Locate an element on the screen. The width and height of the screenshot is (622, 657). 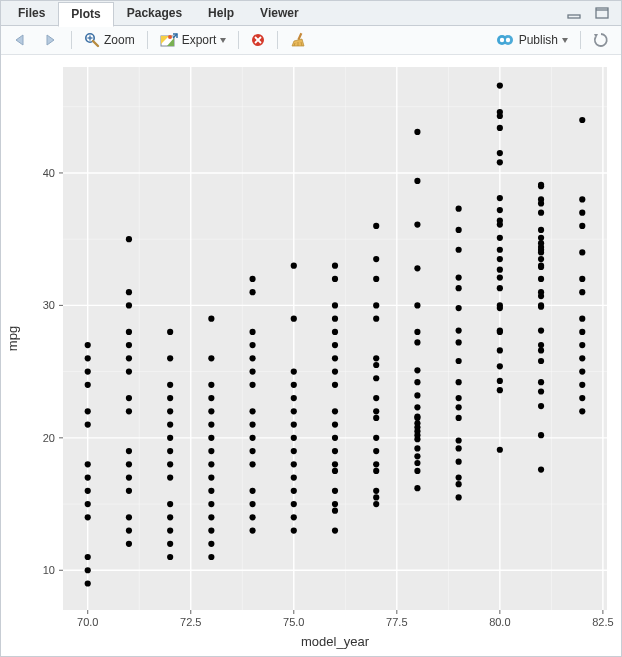
tab-packages: Packages is located at coordinates (154, 13).